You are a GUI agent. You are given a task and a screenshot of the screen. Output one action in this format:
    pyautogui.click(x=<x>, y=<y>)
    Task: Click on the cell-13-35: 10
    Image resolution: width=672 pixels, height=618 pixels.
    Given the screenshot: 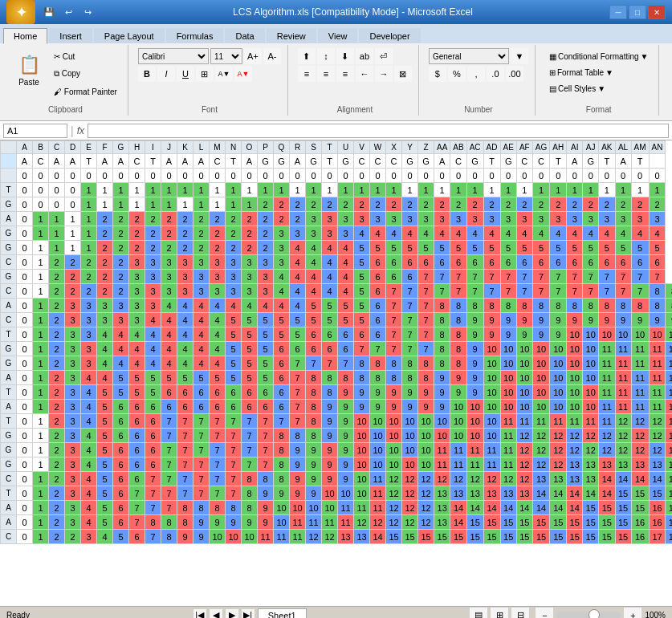 What is the action you would take?
    pyautogui.click(x=575, y=349)
    